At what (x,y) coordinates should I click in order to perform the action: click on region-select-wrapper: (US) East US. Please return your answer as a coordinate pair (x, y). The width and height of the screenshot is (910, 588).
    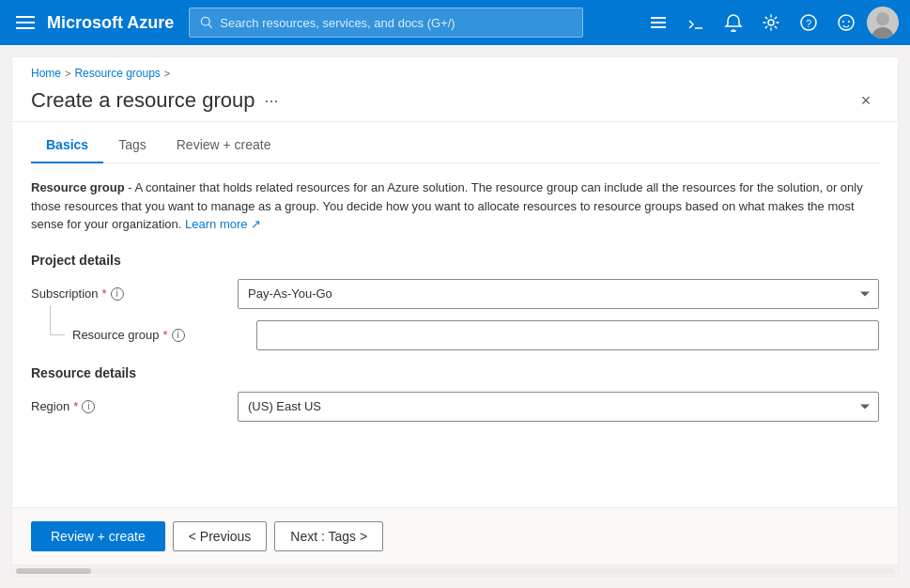
    Looking at the image, I should click on (558, 407).